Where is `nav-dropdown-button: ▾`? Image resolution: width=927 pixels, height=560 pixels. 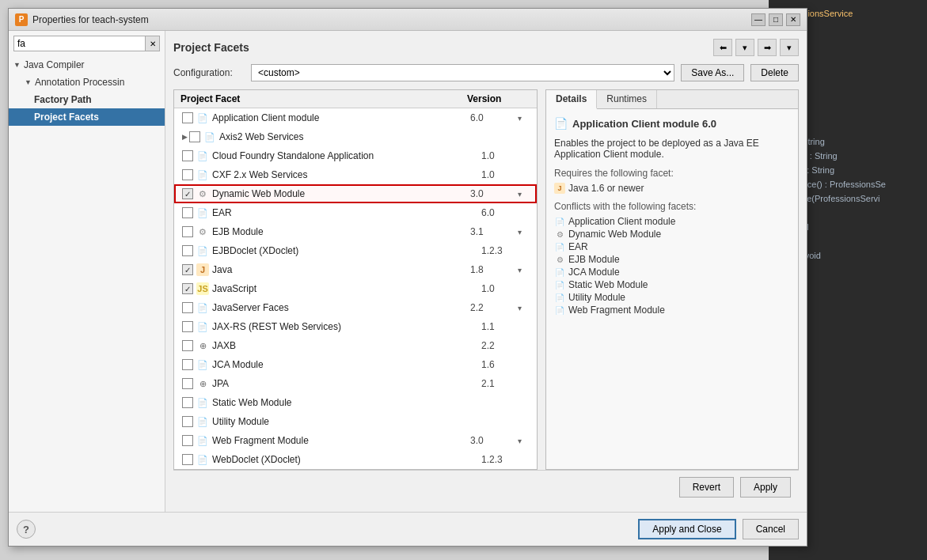
nav-dropdown-button: ▾ is located at coordinates (745, 47).